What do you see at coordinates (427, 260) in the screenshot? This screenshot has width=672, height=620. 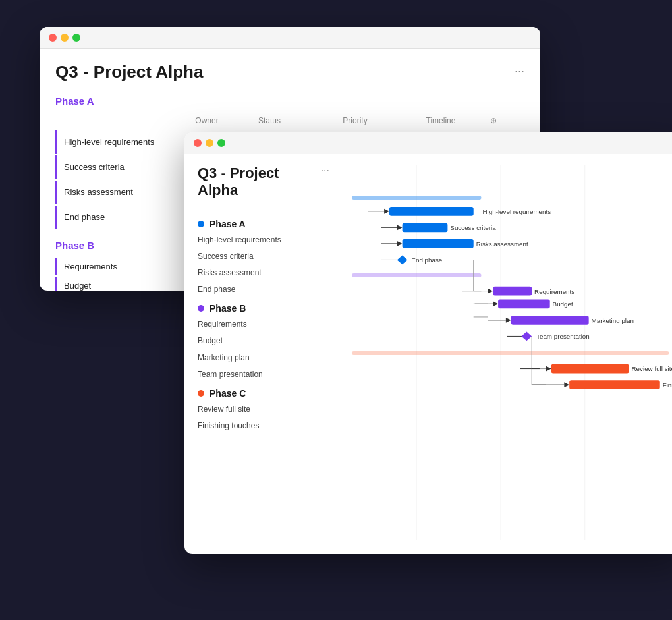 I see `svg-text: End phase` at bounding box center [427, 260].